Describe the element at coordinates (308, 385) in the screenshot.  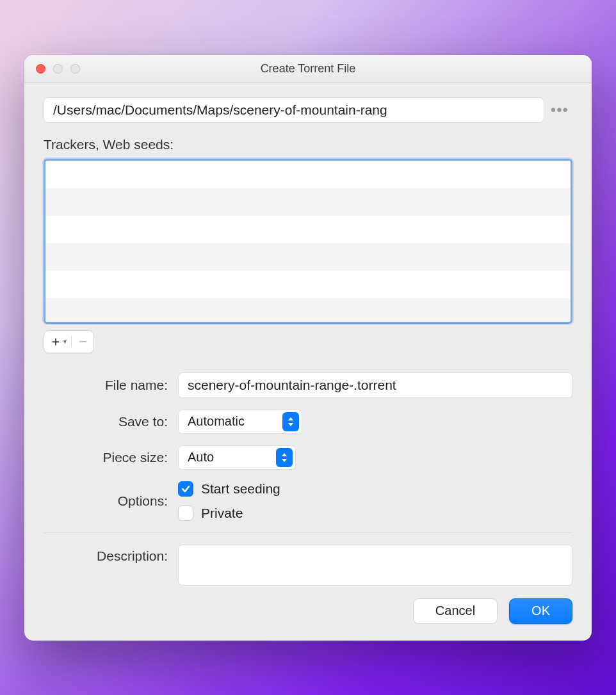
I see `filename-row: File name: scenery-of-mountain-range-.to…` at that location.